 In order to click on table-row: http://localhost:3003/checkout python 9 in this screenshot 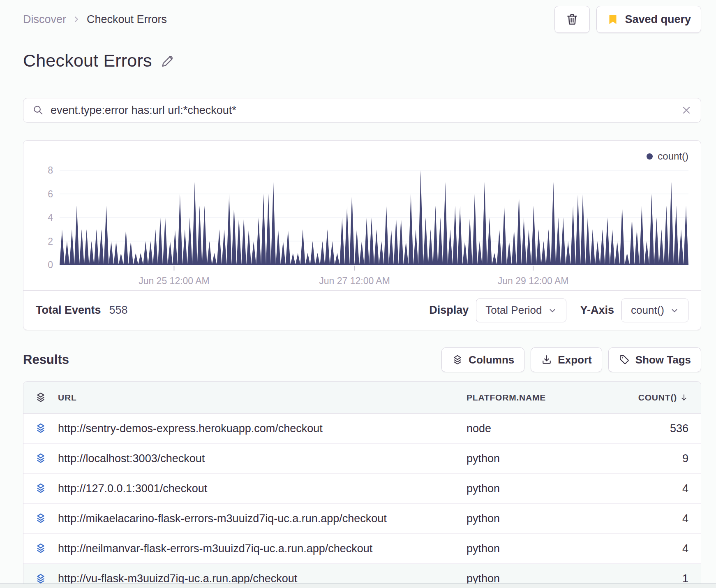, I will do `click(362, 459)`.